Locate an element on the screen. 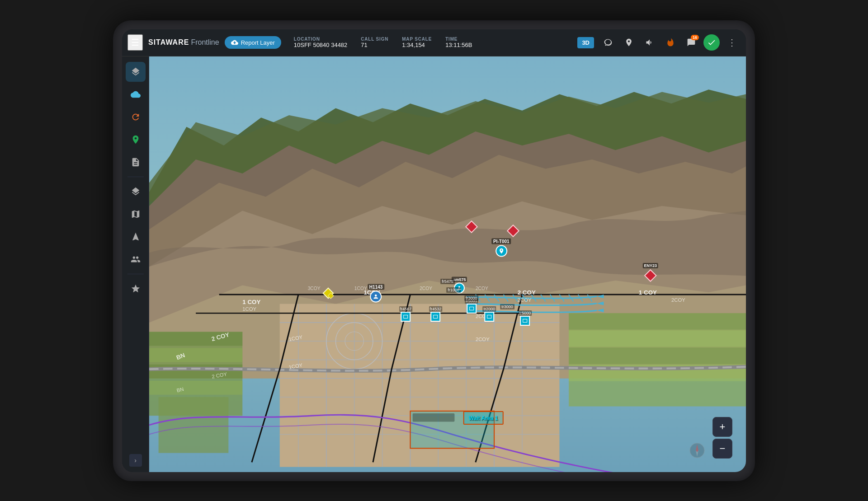  map-scale-label: MAP SCALE is located at coordinates (417, 39).